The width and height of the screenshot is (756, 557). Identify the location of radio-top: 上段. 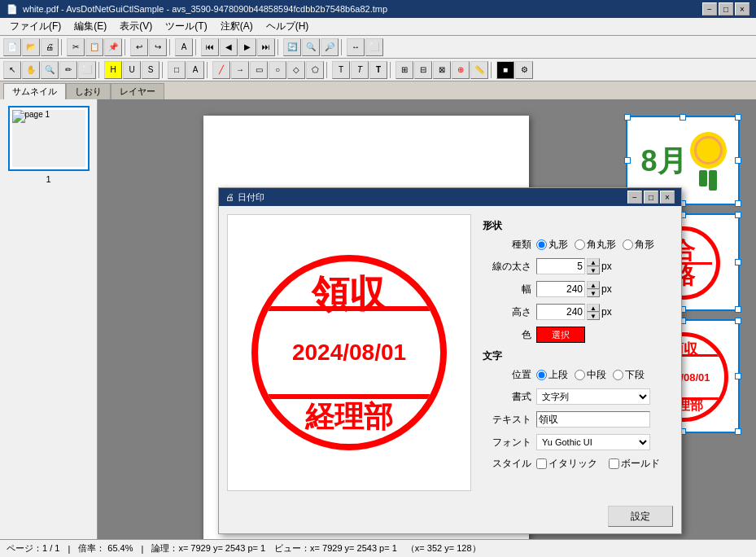
(552, 375).